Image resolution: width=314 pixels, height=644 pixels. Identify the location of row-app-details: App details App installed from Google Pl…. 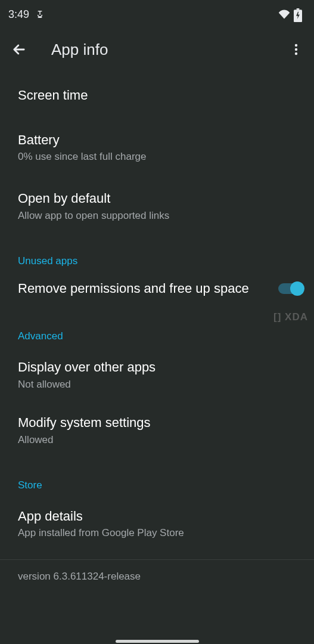
(157, 522).